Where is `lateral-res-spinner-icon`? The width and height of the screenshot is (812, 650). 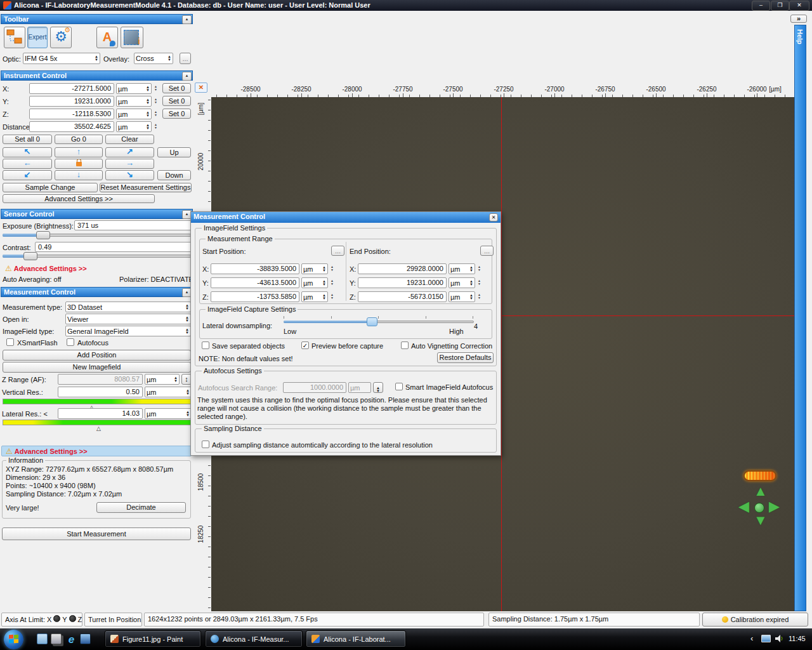 lateral-res-spinner-icon is located at coordinates (188, 414).